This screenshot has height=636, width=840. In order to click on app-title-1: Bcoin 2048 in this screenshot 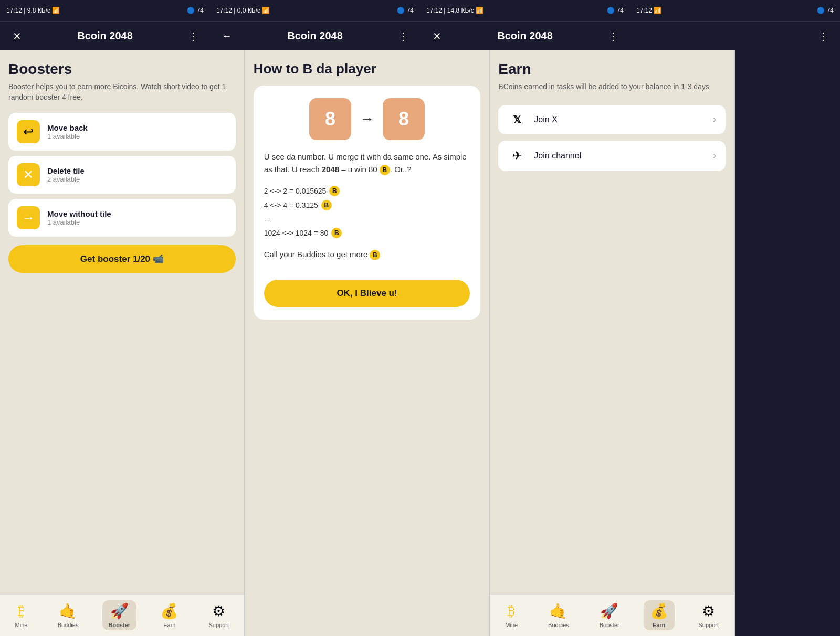, I will do `click(105, 36)`.